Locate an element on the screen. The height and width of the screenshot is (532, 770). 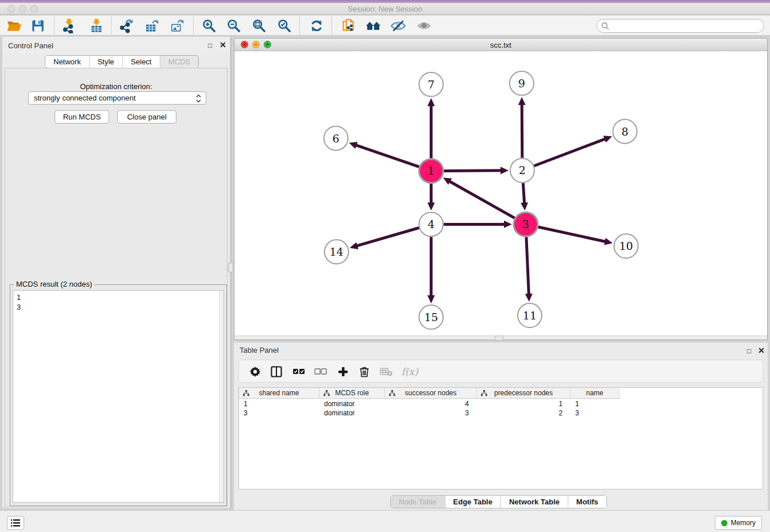
graph-node-label-6: 6 is located at coordinates (336, 138).